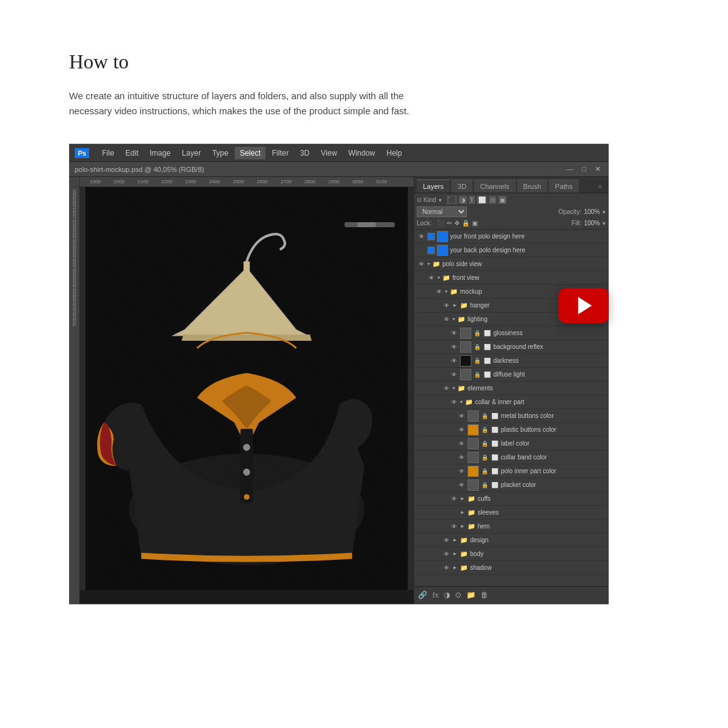 Image resolution: width=728 pixels, height=728 pixels. Describe the element at coordinates (511, 375) in the screenshot. I see `layer-item: 👁 🔒 ⬜ diffuse light` at that location.